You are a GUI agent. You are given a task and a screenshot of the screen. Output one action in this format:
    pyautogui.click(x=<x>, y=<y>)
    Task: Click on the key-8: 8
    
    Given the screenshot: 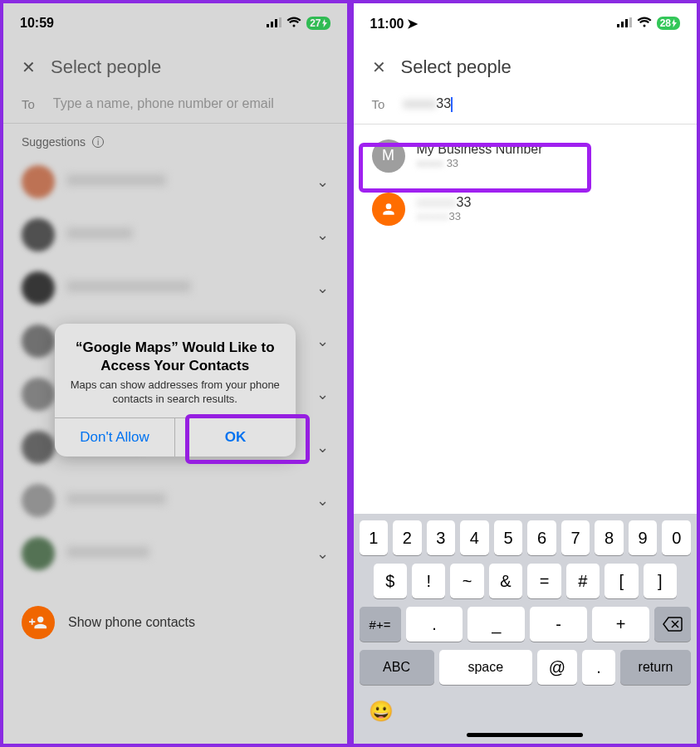 What is the action you would take?
    pyautogui.click(x=609, y=538)
    